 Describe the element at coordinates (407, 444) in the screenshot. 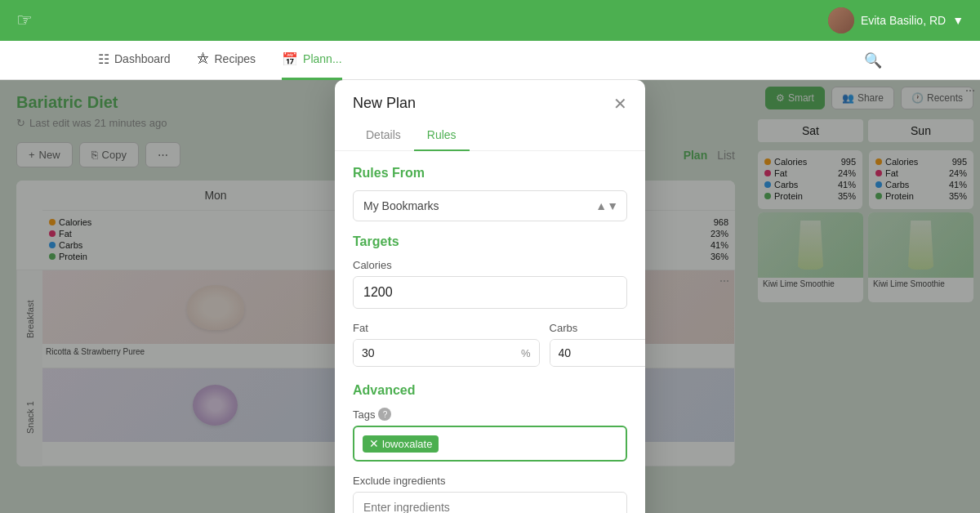

I see `tag-label: lowoxalate` at that location.